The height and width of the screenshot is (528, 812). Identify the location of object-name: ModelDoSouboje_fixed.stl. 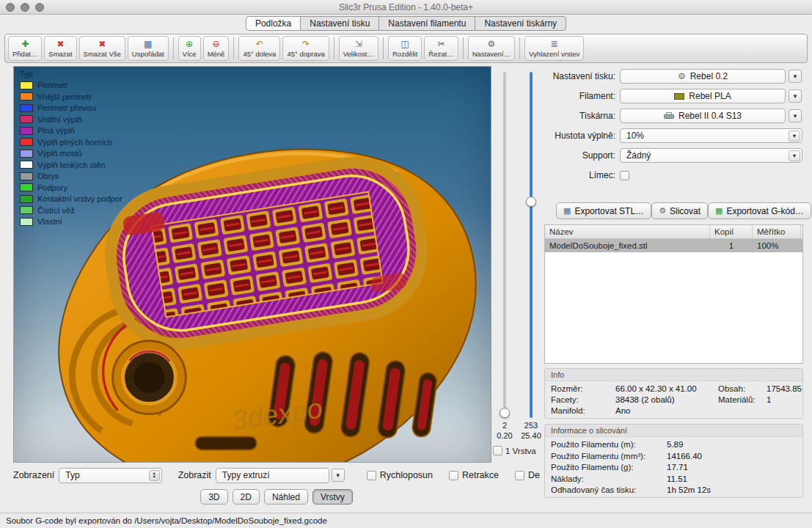
(628, 246).